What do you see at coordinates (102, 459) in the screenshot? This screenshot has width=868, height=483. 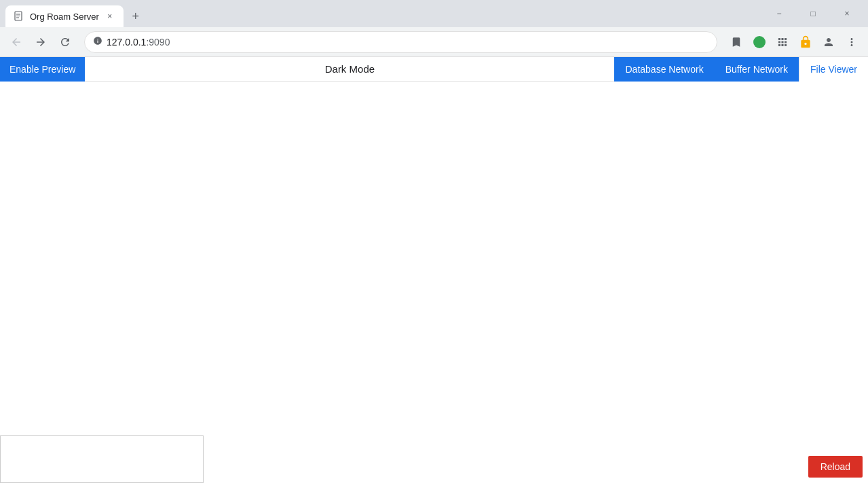 I see `bottom-textarea-area` at bounding box center [102, 459].